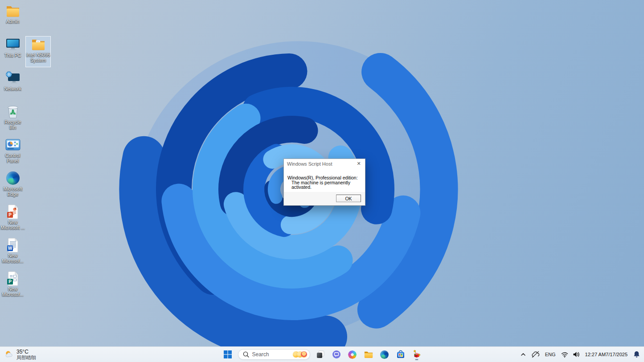  Describe the element at coordinates (576, 354) in the screenshot. I see `volume-tray-button` at that location.